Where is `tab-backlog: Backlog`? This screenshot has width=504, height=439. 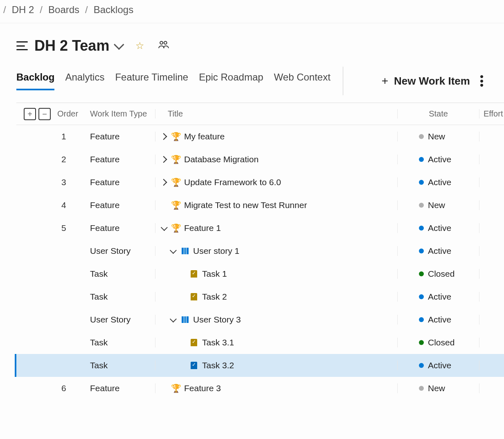
tab-backlog: Backlog is located at coordinates (35, 81).